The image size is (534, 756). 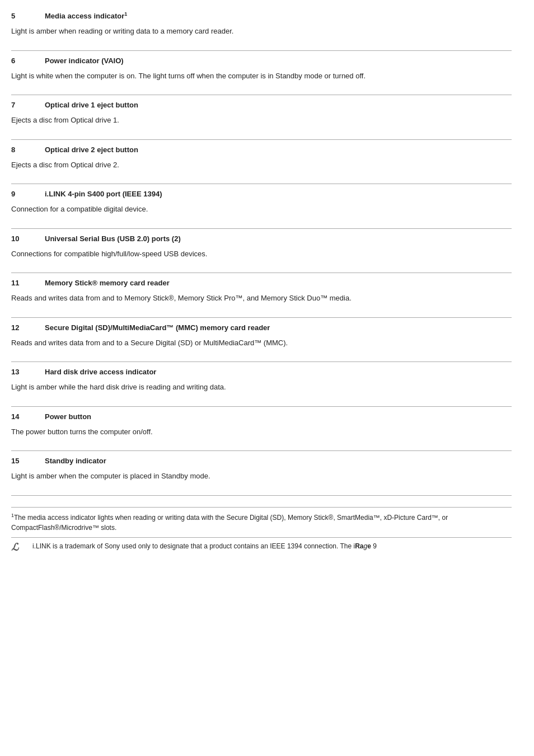 I want to click on section-number-13: 13, so click(x=28, y=372).